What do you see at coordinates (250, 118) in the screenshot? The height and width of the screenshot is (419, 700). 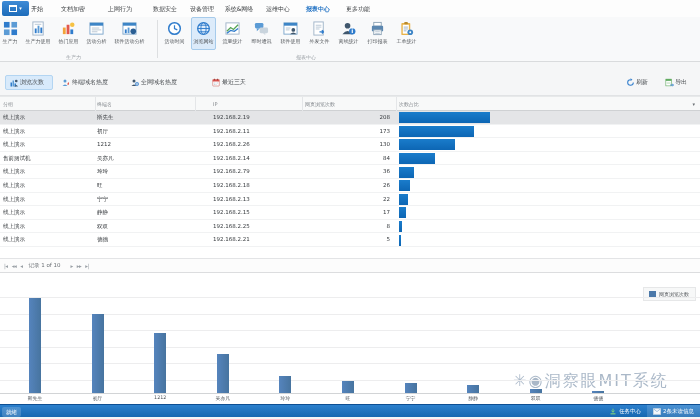 I see `cell-ip: 192.168.2.19` at bounding box center [250, 118].